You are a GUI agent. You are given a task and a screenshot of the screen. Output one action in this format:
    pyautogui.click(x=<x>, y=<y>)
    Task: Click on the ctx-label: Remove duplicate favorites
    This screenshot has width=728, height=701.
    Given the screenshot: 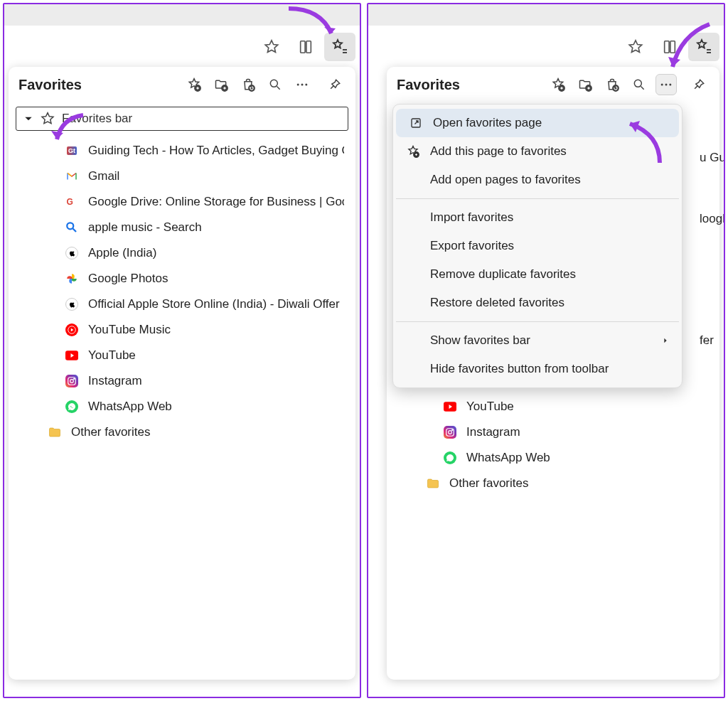 What is the action you would take?
    pyautogui.click(x=503, y=274)
    